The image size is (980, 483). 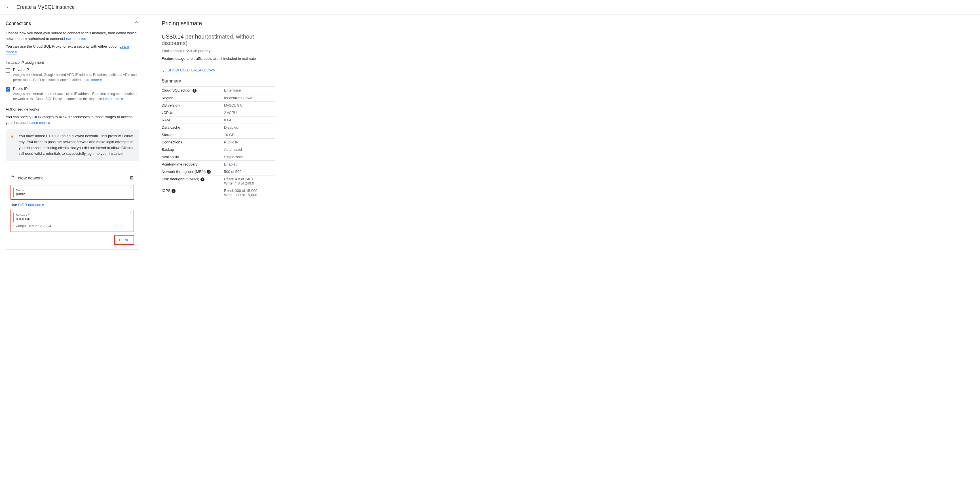 What do you see at coordinates (250, 91) in the screenshot?
I see `summary-value: Enterprise` at bounding box center [250, 91].